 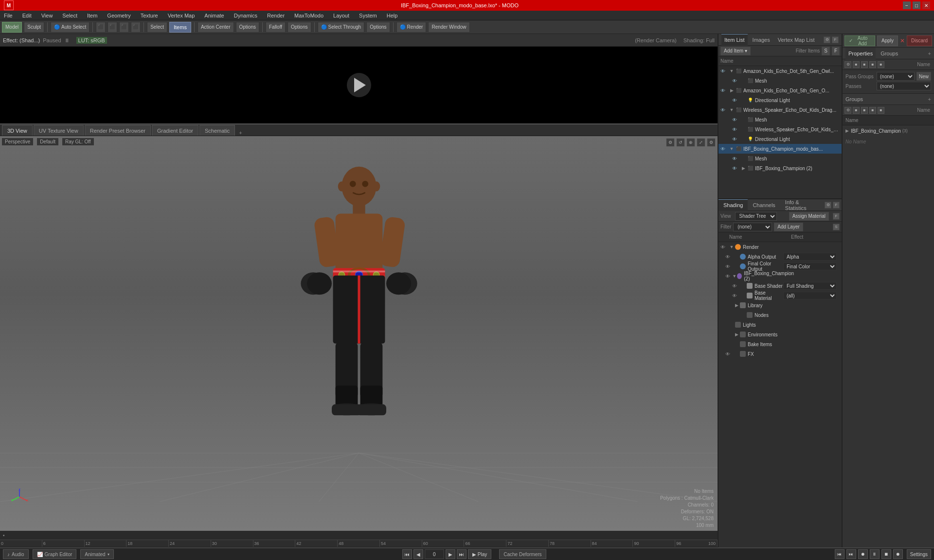 What do you see at coordinates (780, 168) in the screenshot?
I see `list-item: 👁 ▶ ⬛ IBF_Boxing_Champion (2)` at bounding box center [780, 168].